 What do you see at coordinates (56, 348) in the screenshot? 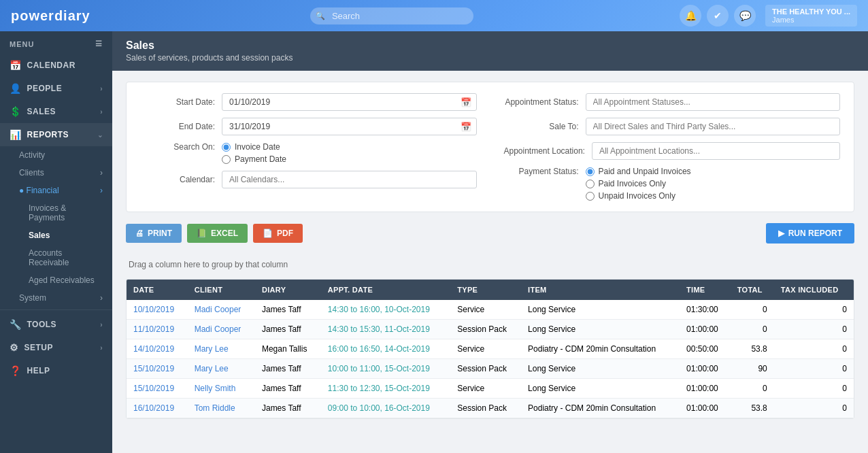
I see `sidebar-item-setup: ⚙ SETUP ›` at bounding box center [56, 348].